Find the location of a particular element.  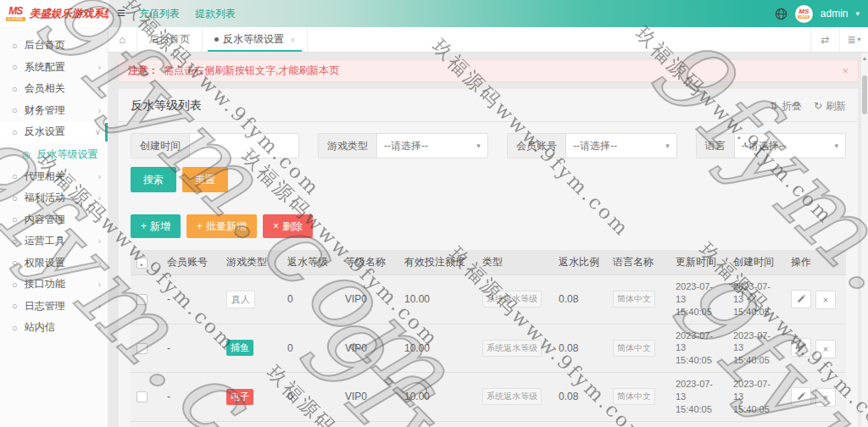

column-header: 返水等级 is located at coordinates (310, 263).